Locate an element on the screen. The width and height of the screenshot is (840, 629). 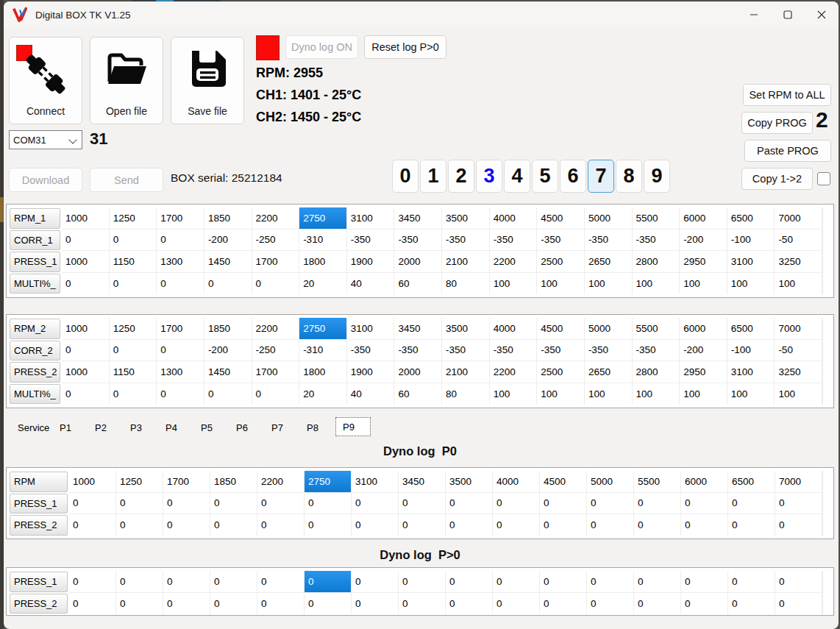
row-header-corr_2: CORR_2 is located at coordinates (35, 351).